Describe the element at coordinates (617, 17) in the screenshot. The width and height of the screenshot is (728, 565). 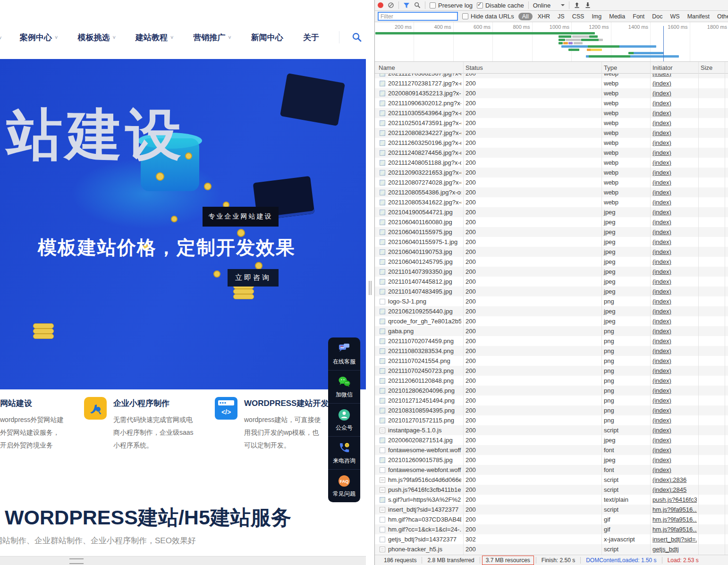
I see `filter-type-media: Media` at that location.